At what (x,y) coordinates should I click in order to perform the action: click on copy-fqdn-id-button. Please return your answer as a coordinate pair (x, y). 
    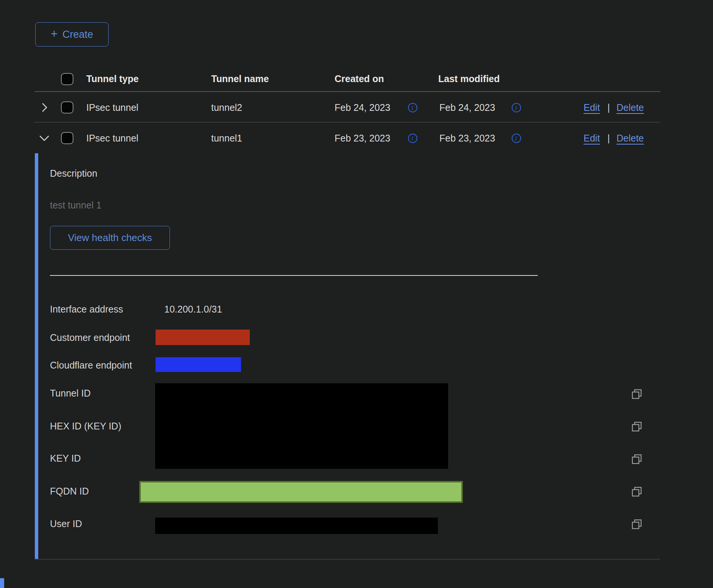
    Looking at the image, I should click on (637, 492).